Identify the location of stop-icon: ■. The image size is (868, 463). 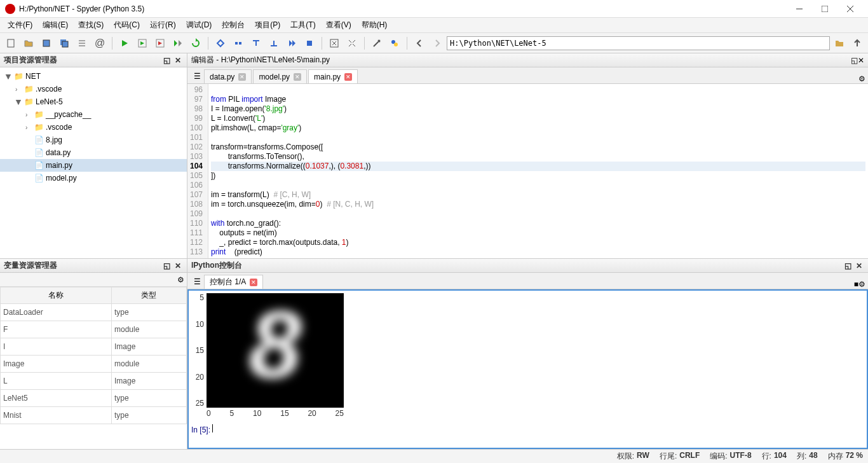
(857, 284).